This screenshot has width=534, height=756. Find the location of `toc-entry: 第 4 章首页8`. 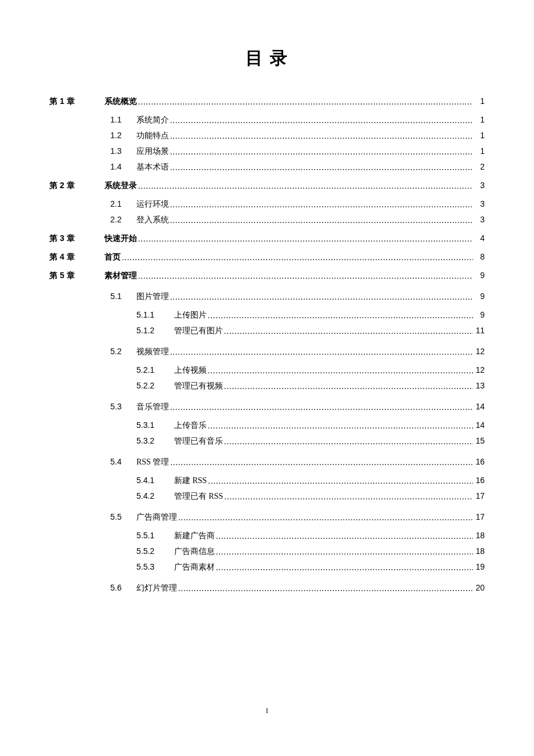

toc-entry: 第 4 章首页8 is located at coordinates (267, 257).